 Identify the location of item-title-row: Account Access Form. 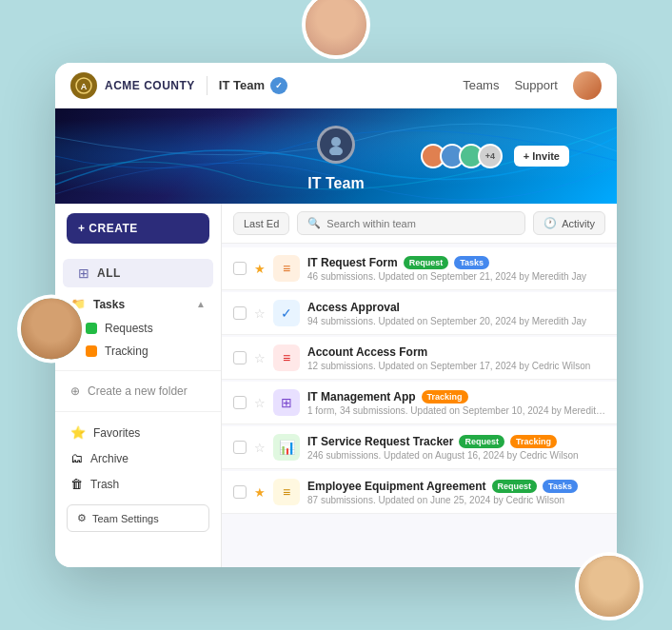
(457, 352).